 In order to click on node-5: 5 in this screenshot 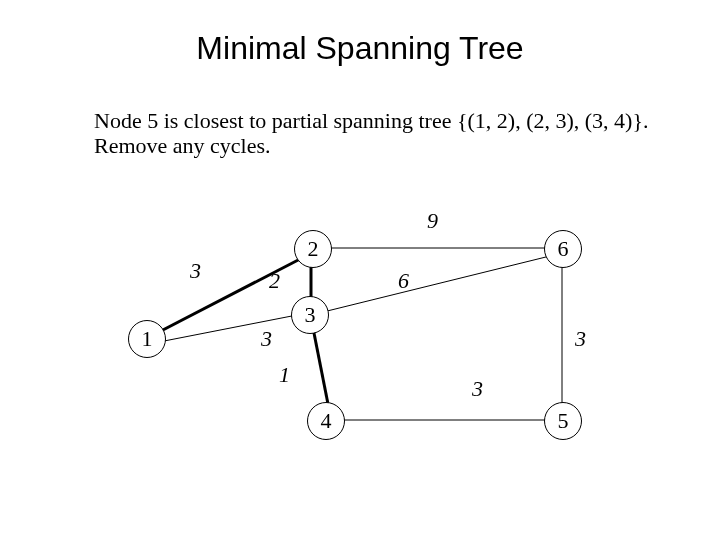, I will do `click(563, 421)`.